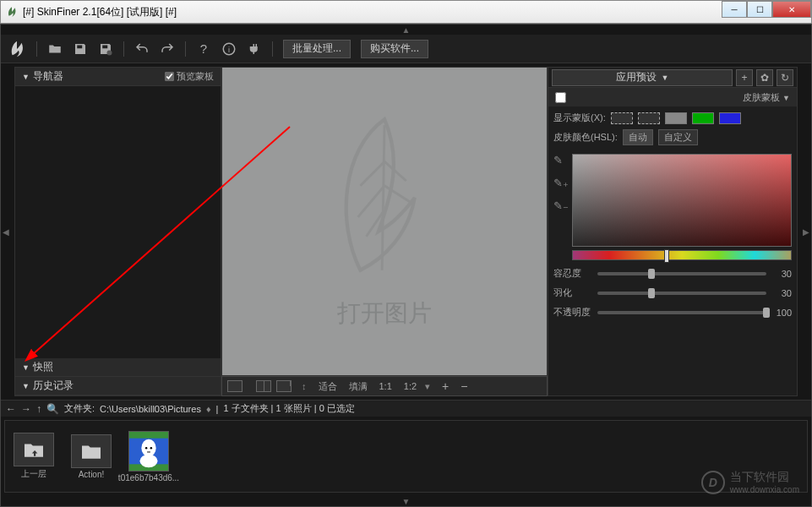 The image size is (812, 507). I want to click on mode-auto-button: 自动, so click(638, 137).